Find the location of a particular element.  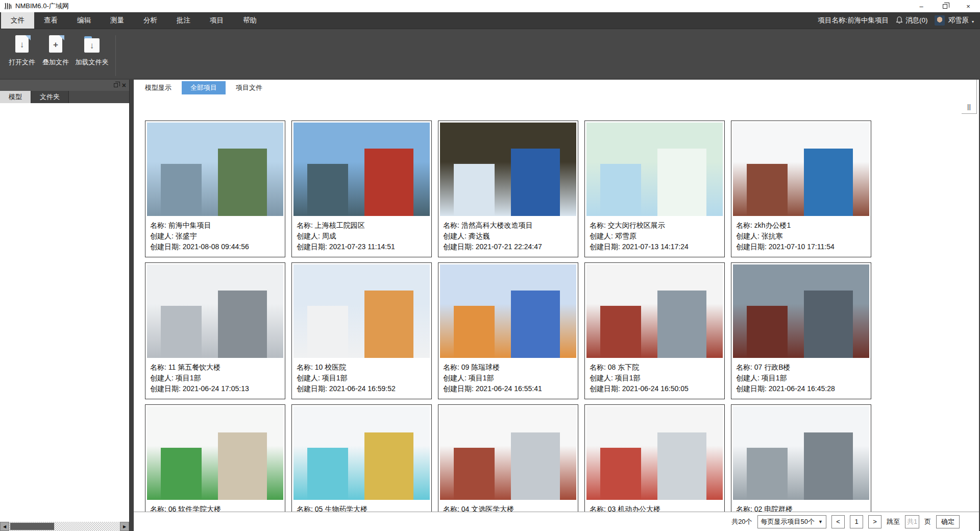

overlay-file-button: + 叠加文件 is located at coordinates (56, 57).